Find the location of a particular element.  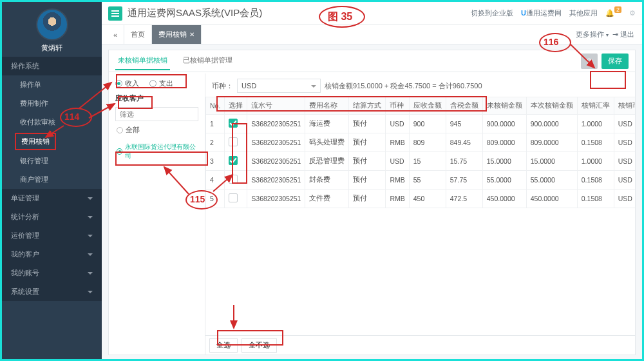

summary-text: 核销金额915.0000 + 税金45.7500 = 合计960.7500 is located at coordinates (403, 86).